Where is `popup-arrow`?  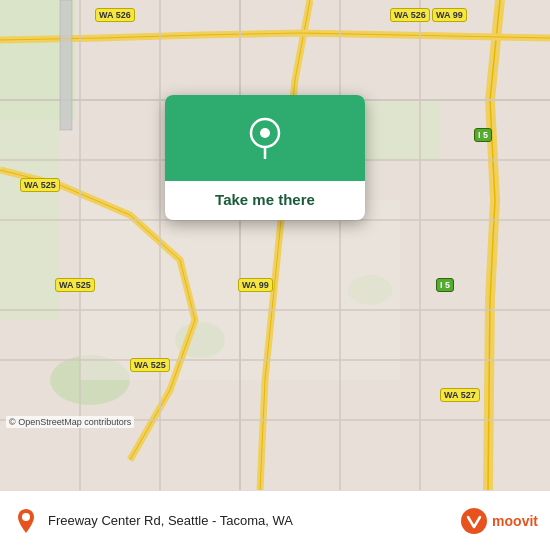 popup-arrow is located at coordinates (265, 220).